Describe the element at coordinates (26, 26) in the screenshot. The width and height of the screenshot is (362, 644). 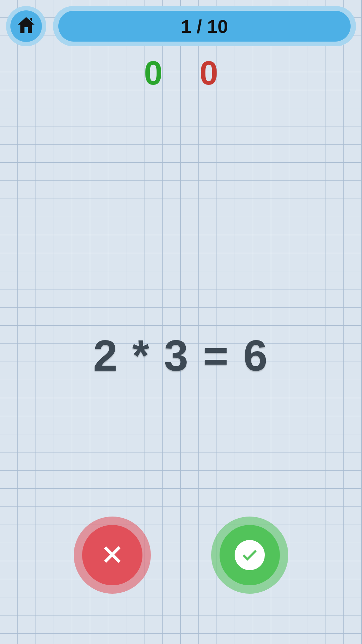
I see `home-button-inner` at that location.